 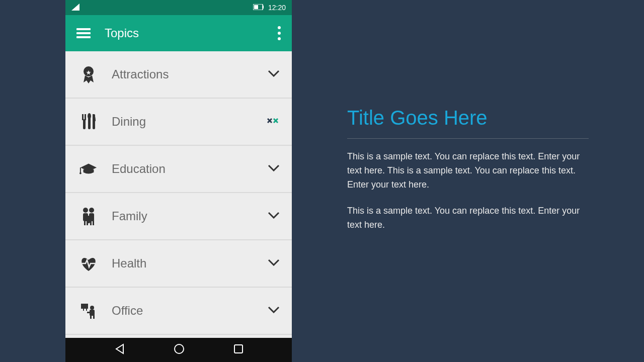 What do you see at coordinates (190, 216) in the screenshot?
I see `list-item-label: Family` at bounding box center [190, 216].